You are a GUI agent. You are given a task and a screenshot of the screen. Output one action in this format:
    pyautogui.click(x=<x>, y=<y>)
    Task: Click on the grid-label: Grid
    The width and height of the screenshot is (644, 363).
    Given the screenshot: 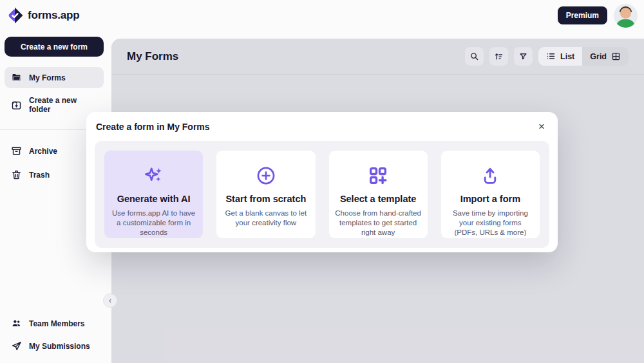 What is the action you would take?
    pyautogui.click(x=598, y=57)
    